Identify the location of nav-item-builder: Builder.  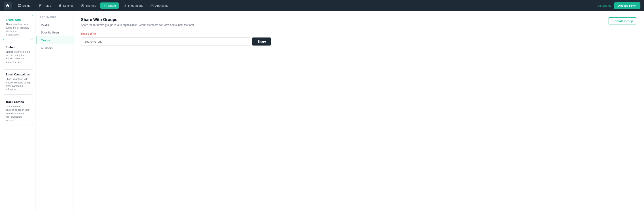
(24, 5).